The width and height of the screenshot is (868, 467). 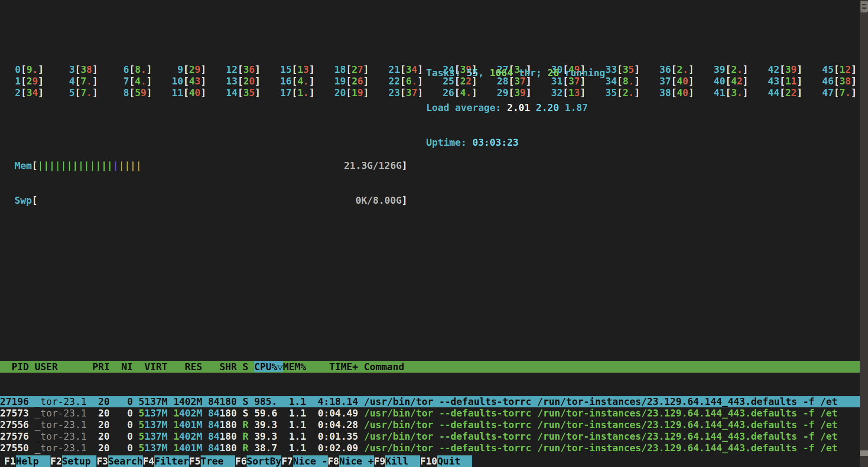 What do you see at coordinates (90, 70) in the screenshot?
I see `cpu-meter-3: 3[38]` at bounding box center [90, 70].